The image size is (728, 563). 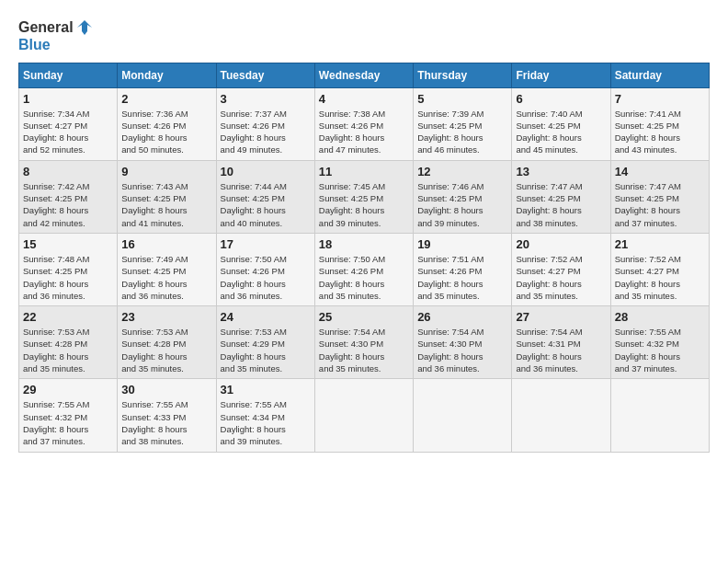 I want to click on day-number: 16, so click(x=166, y=245).